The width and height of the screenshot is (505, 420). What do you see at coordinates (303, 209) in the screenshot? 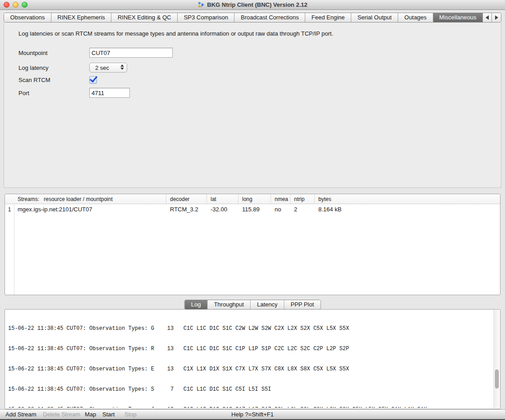
I see `cell-ntrip: 2` at bounding box center [303, 209].